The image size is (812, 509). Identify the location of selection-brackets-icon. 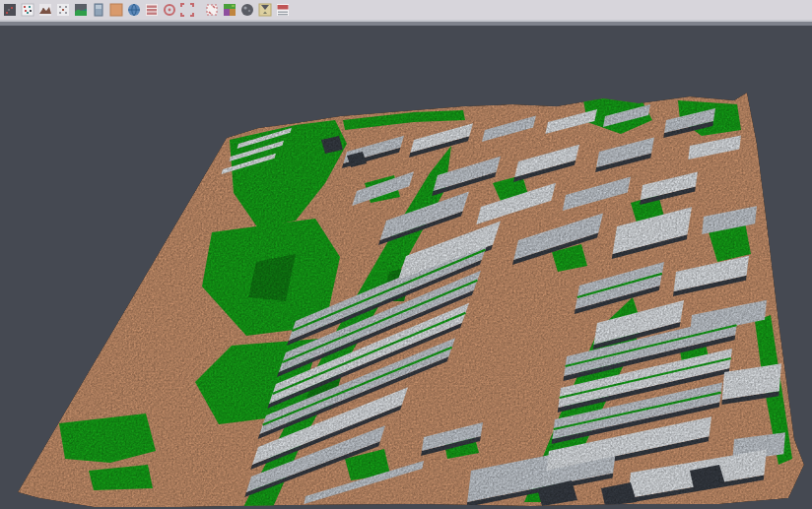
(187, 10).